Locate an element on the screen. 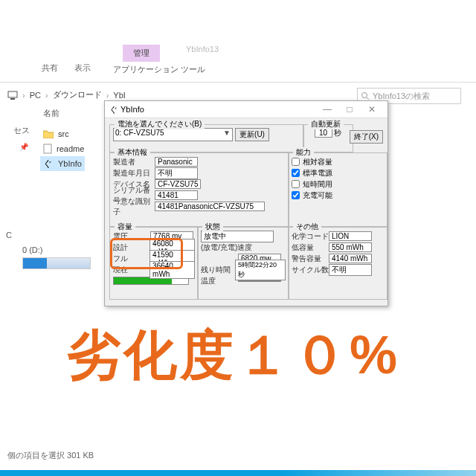  status-bar: 個の項目を選択 301 KB is located at coordinates (47, 455).